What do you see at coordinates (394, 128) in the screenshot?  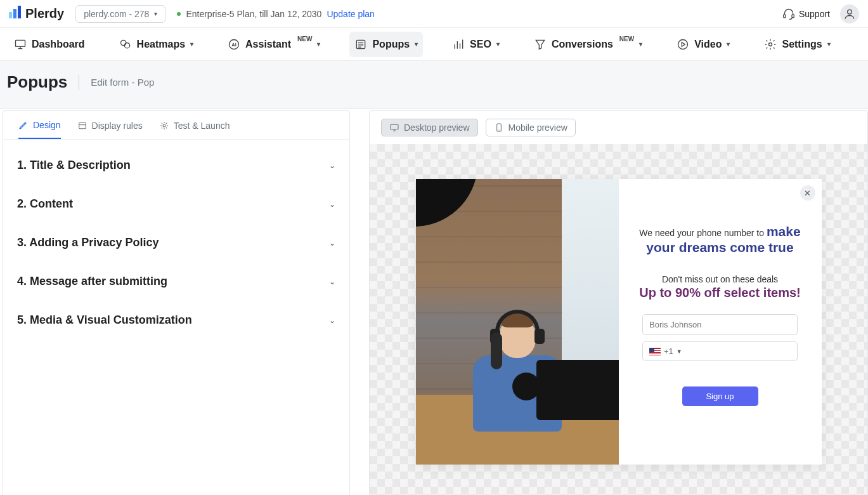 I see `desktop-icon` at bounding box center [394, 128].